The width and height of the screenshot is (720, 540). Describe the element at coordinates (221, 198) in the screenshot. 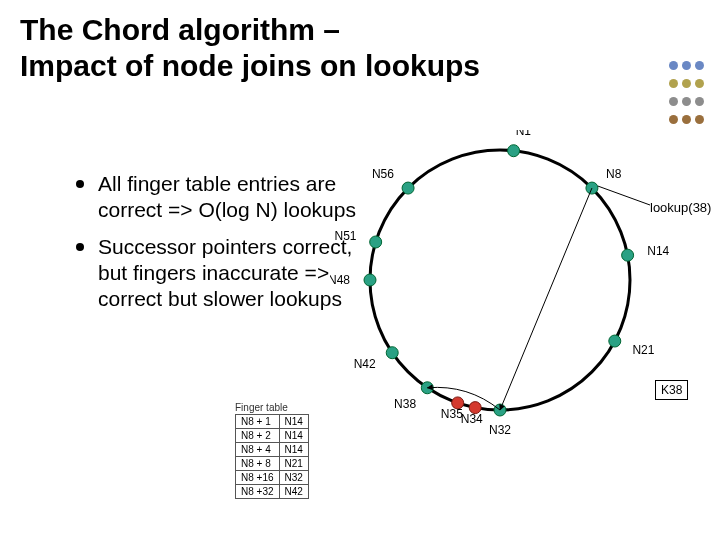

I see `bullet-item: All finger table entries are correct => …` at that location.